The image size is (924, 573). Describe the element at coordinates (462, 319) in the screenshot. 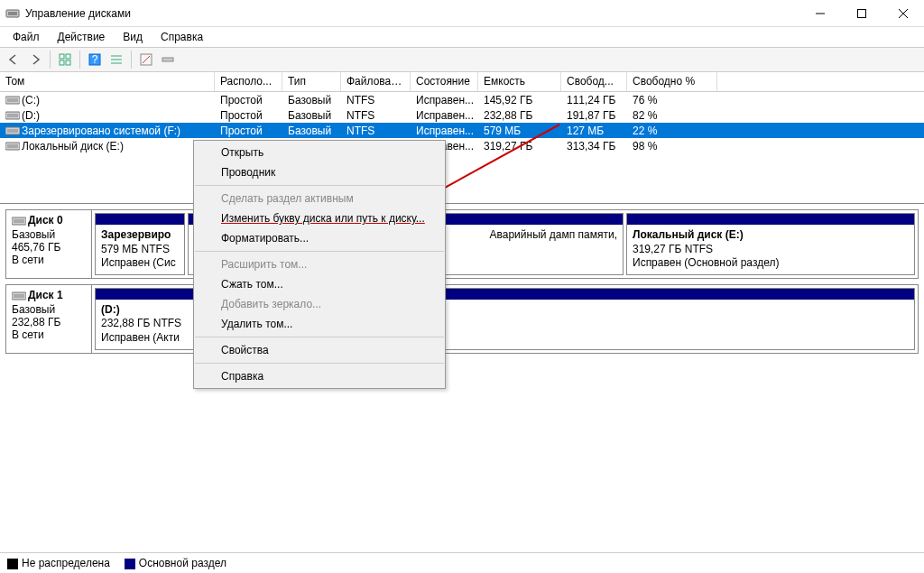

I see `disk-row: Диск 1Базовый232,88 ГБВ сети(D:)232,88 Г…` at that location.